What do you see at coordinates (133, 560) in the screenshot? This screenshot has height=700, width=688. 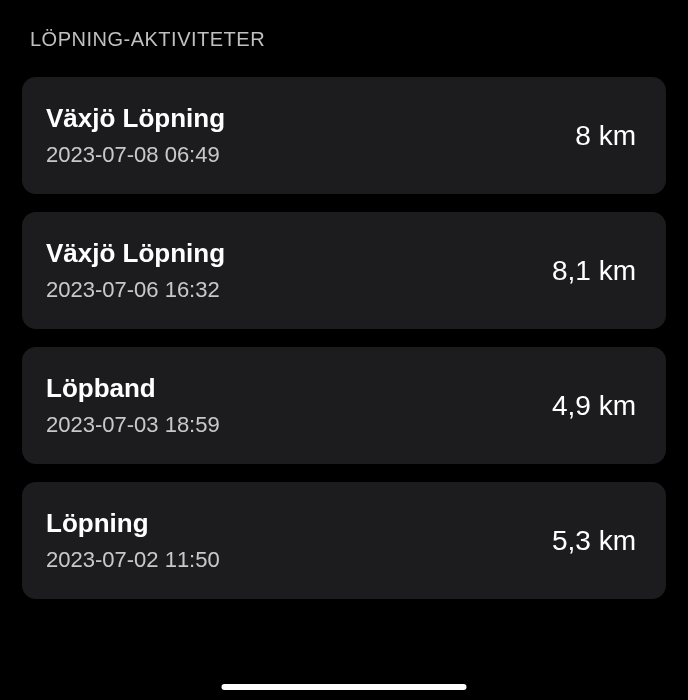 I see `activity-date: 2023-07-02 11:50` at bounding box center [133, 560].